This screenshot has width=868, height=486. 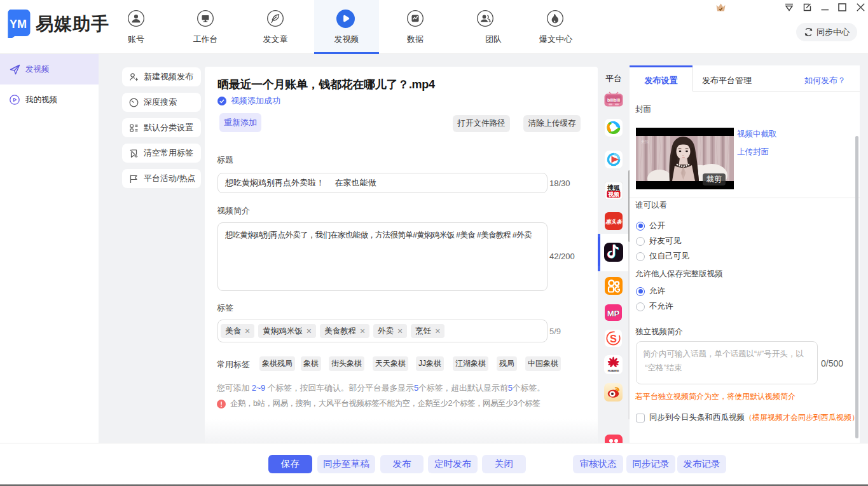 I want to click on svg-text: MP, so click(x=614, y=314).